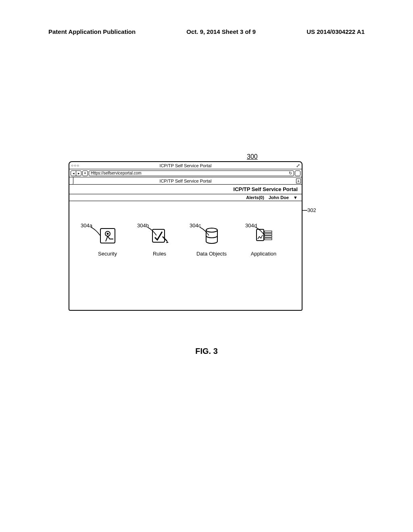 The width and height of the screenshot is (413, 532). Describe the element at coordinates (212, 236) in the screenshot. I see `database-icon` at that location.